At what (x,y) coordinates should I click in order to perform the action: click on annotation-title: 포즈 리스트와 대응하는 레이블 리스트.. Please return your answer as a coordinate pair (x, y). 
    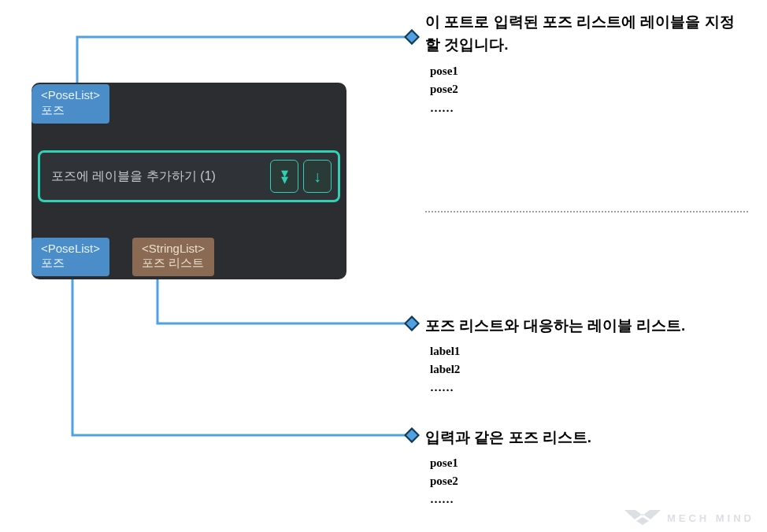
    Looking at the image, I should click on (587, 326).